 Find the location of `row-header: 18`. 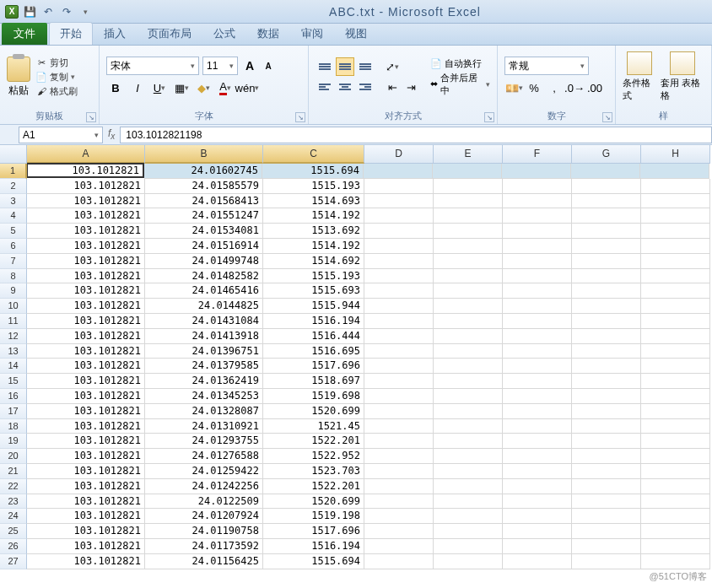

row-header: 18 is located at coordinates (13, 427).